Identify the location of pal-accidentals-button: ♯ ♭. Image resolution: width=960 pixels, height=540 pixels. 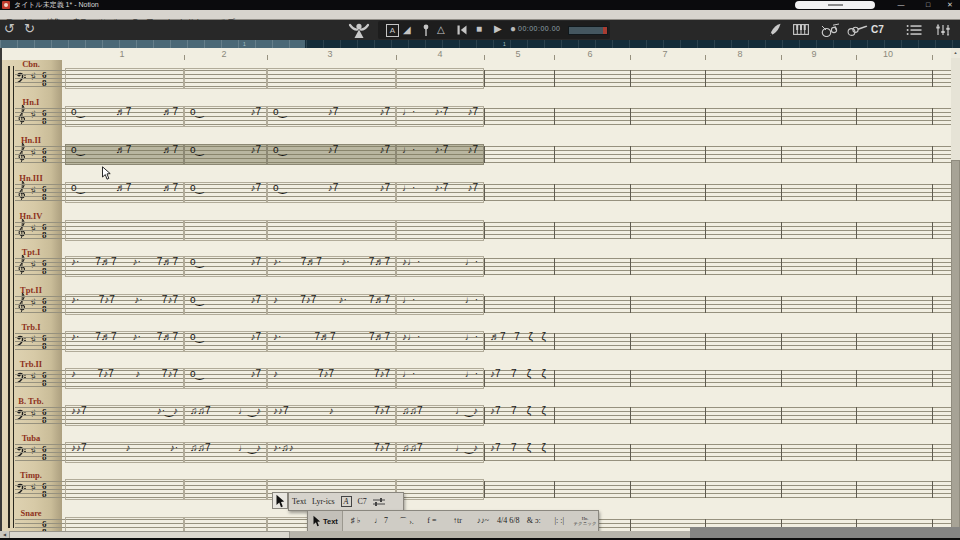
(356, 522).